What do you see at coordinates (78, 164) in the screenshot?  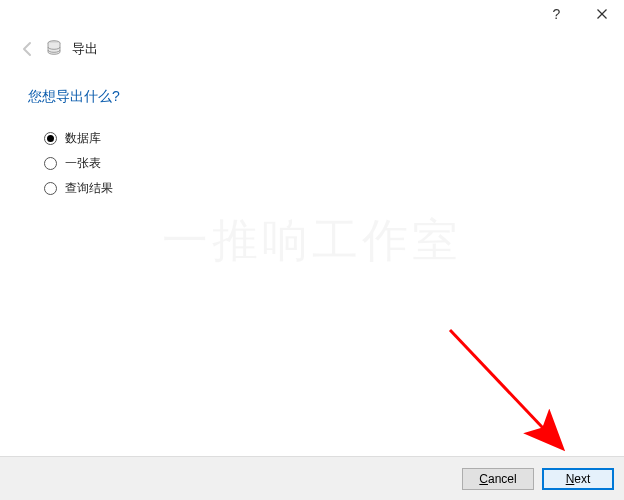 I see `option-table: 一张表` at bounding box center [78, 164].